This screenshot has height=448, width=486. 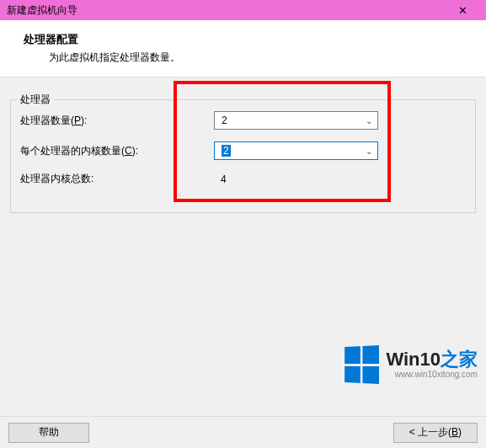 I want to click on page-subtitle: 为此虚拟机指定处理器数量。, so click(x=263, y=57).